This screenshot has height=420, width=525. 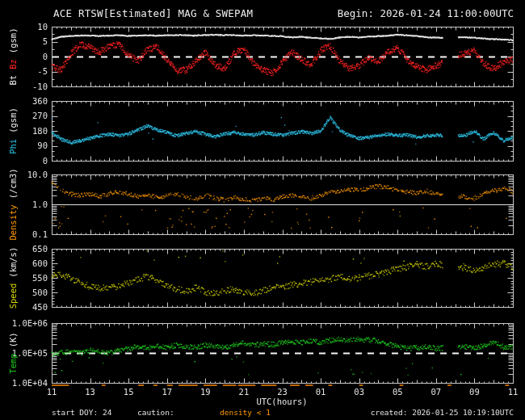 What do you see at coordinates (153, 13) in the screenshot?
I see `page-title: ACE RTSW[Estimated] MAG & SWEPAM` at bounding box center [153, 13].